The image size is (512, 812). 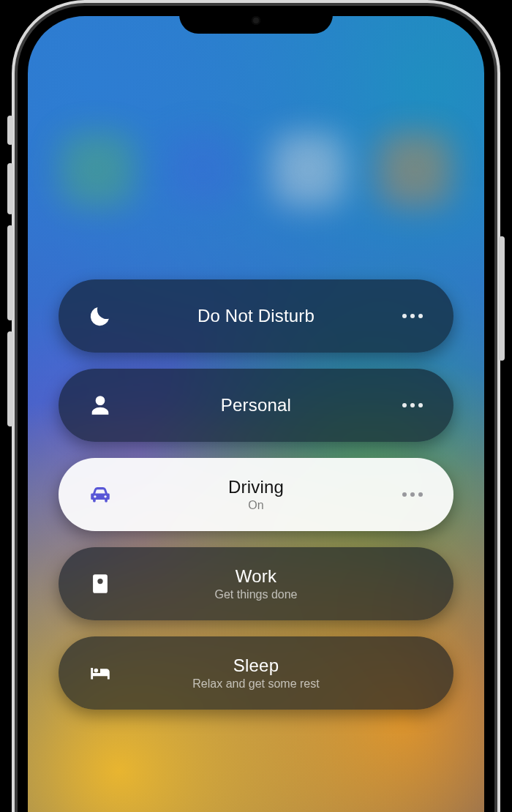 I want to click on focus-item-work: Work Get things done, so click(x=256, y=584).